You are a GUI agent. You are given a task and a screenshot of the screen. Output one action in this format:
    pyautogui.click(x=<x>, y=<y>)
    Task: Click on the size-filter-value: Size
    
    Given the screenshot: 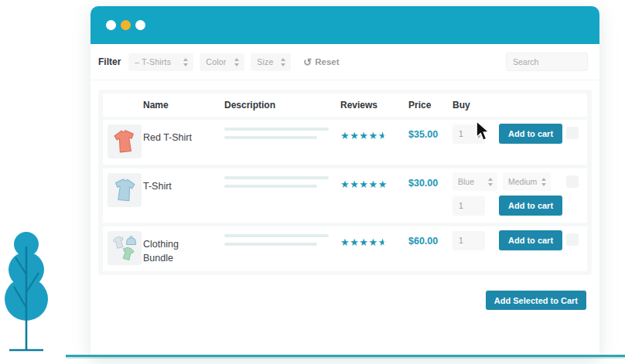 What is the action you would take?
    pyautogui.click(x=265, y=62)
    